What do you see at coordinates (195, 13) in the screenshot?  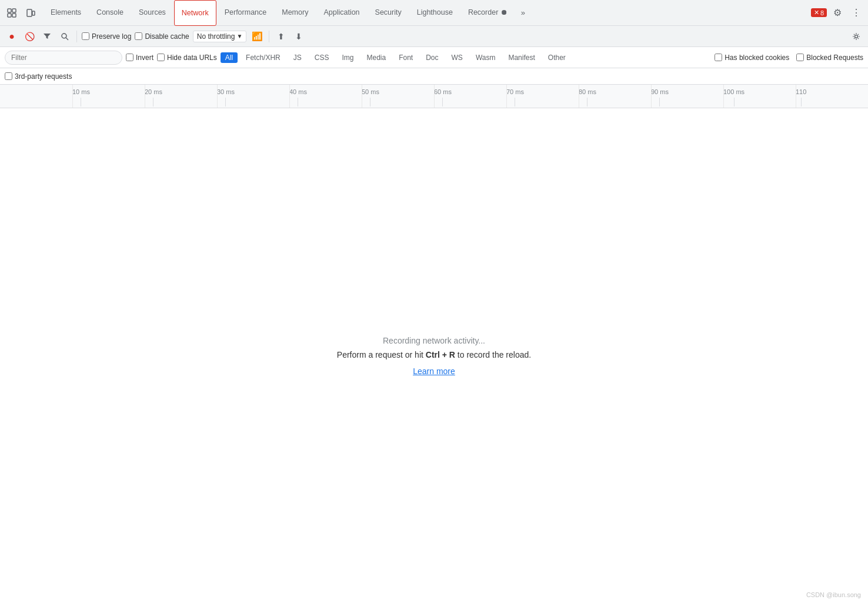 I see `tab-network: Network` at bounding box center [195, 13].